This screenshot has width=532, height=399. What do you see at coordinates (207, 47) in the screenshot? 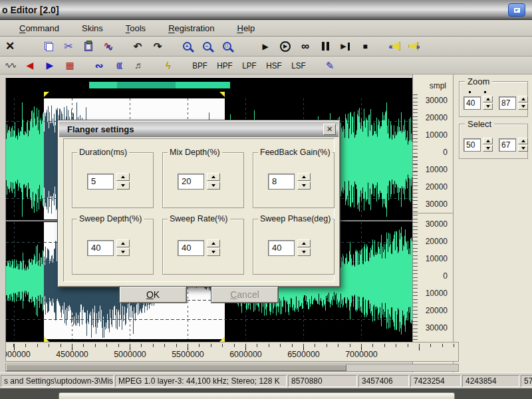
I see `zoom-out-button: −` at bounding box center [207, 47].